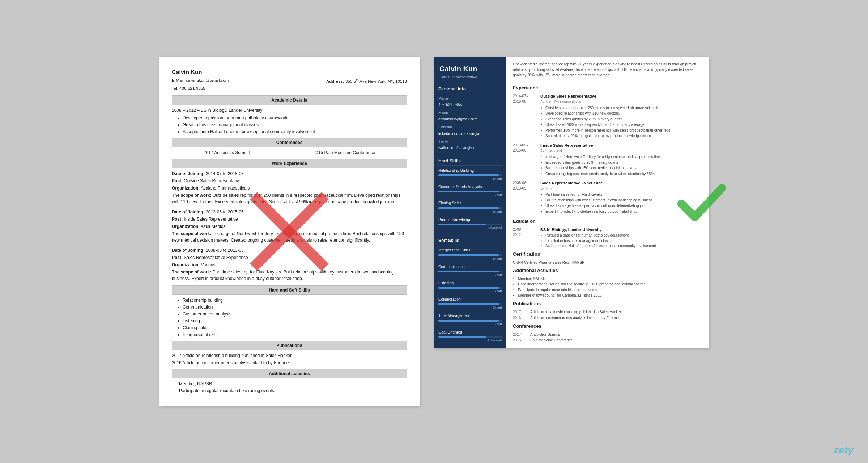  Describe the element at coordinates (289, 143) in the screenshot. I see `conferences-header: Conferences` at that location.